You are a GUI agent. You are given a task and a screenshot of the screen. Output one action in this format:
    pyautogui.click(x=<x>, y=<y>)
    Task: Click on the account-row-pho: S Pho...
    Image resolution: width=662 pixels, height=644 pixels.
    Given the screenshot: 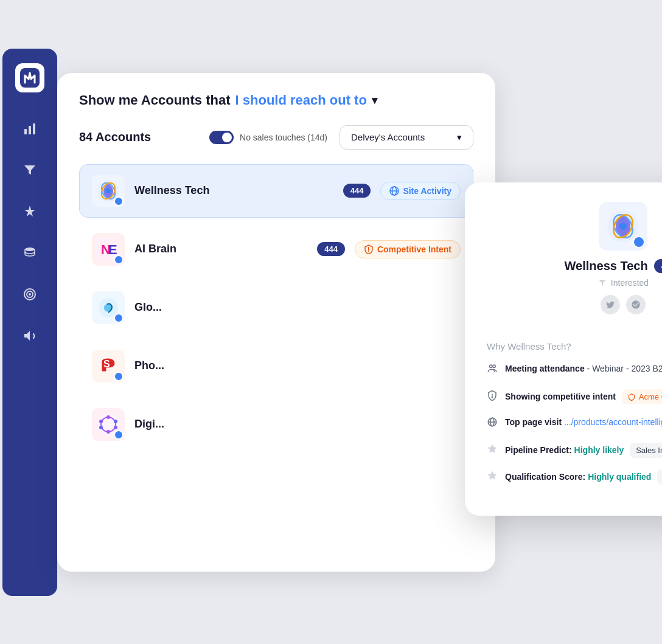 What is the action you would take?
    pyautogui.click(x=276, y=366)
    